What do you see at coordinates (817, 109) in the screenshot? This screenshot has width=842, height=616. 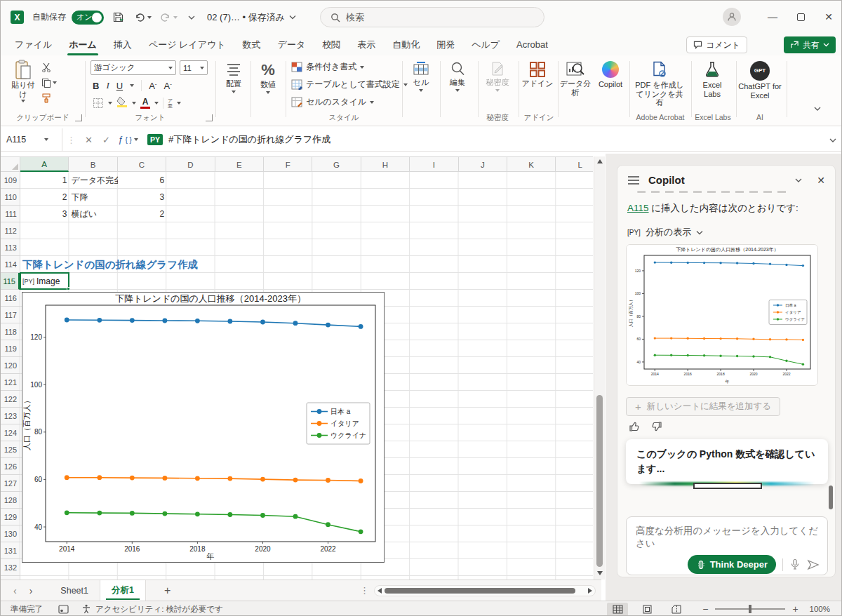 I see `ribbon-collapse-chevron-icon` at bounding box center [817, 109].